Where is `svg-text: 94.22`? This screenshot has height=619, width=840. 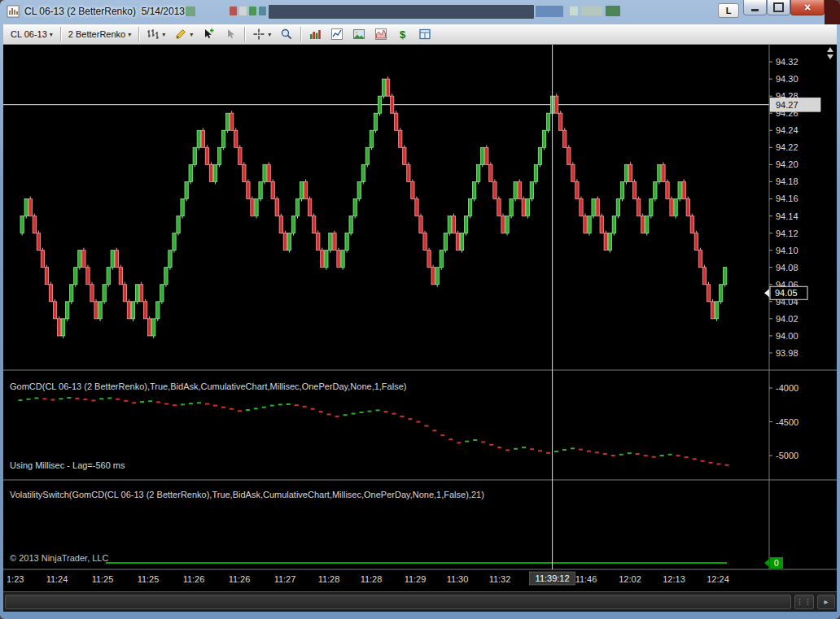
svg-text: 94.22 is located at coordinates (787, 147).